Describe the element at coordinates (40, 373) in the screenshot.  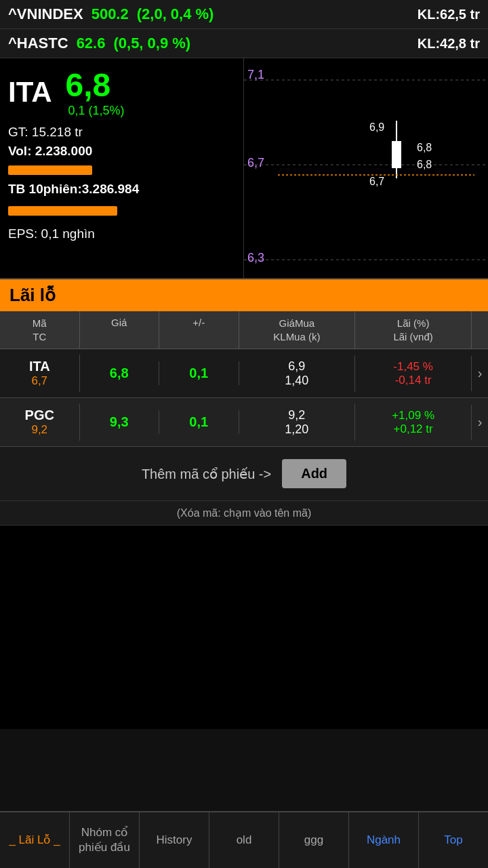
I see `td-code-ita: ITA 6,7` at that location.